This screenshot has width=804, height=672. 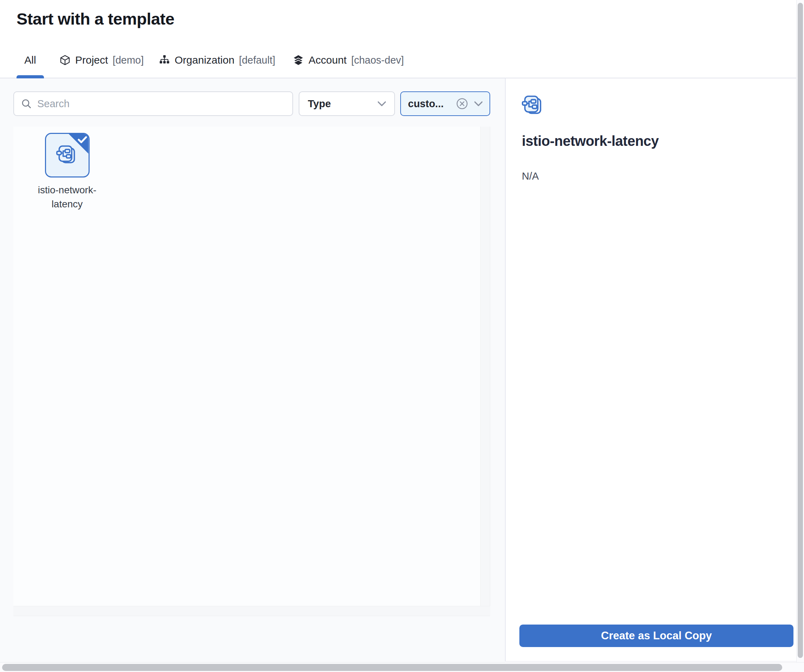 What do you see at coordinates (328, 60) in the screenshot?
I see `tab-label: Account` at bounding box center [328, 60].